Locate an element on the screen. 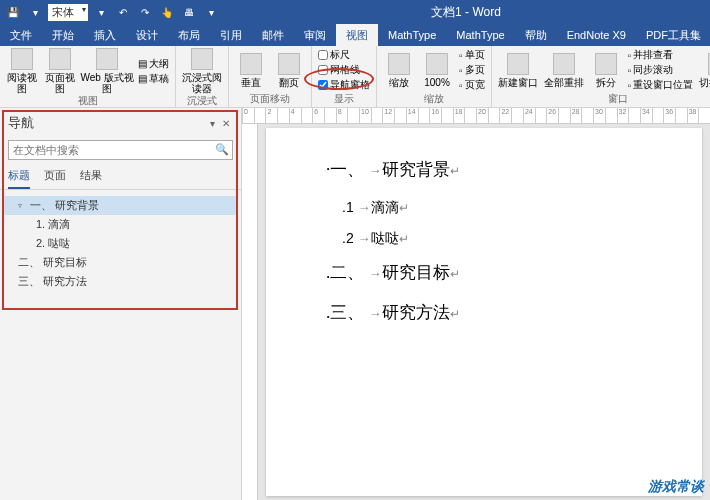 This screenshot has height=500, width=710. document-line: .二、 →研究目标↵ is located at coordinates (504, 273).